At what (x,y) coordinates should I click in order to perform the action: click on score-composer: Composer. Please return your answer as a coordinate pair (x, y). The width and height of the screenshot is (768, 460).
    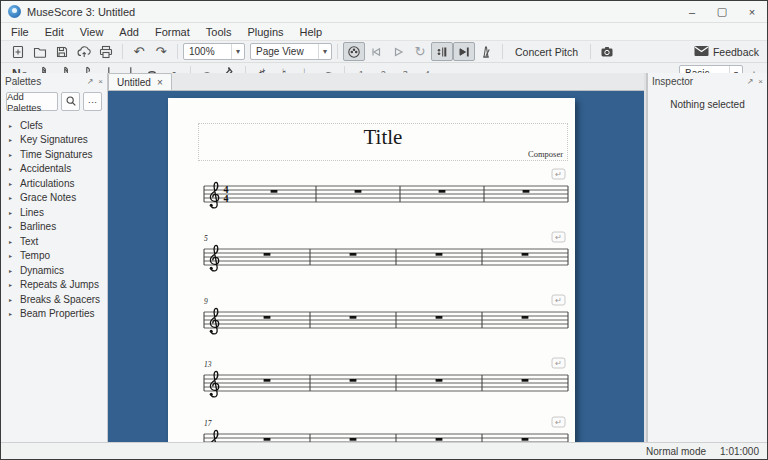
    Looking at the image, I should click on (546, 154).